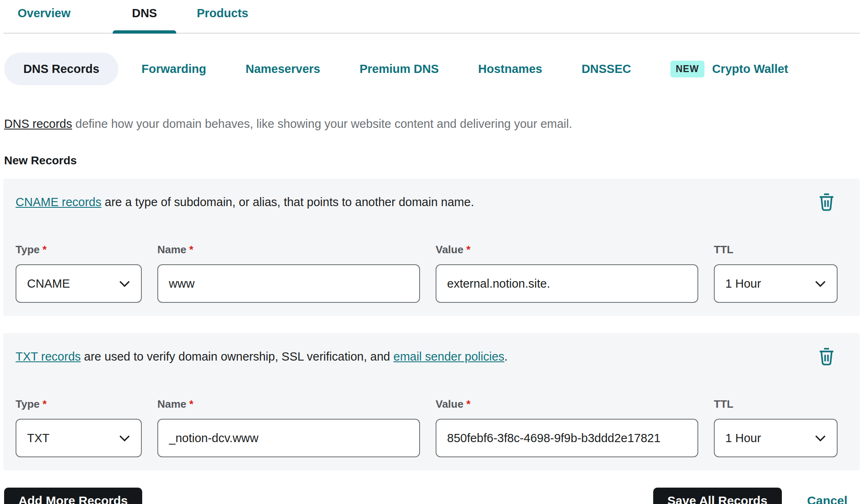 The image size is (863, 504). What do you see at coordinates (606, 69) in the screenshot?
I see `subtab-dnssec: DNSSEC` at bounding box center [606, 69].